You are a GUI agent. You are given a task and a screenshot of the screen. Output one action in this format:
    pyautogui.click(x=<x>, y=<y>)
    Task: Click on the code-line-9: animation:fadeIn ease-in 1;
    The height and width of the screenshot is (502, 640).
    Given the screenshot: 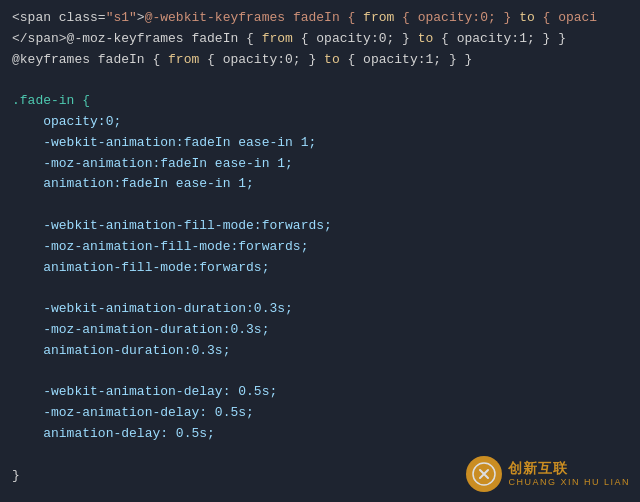 What is the action you would take?
    pyautogui.click(x=320, y=184)
    